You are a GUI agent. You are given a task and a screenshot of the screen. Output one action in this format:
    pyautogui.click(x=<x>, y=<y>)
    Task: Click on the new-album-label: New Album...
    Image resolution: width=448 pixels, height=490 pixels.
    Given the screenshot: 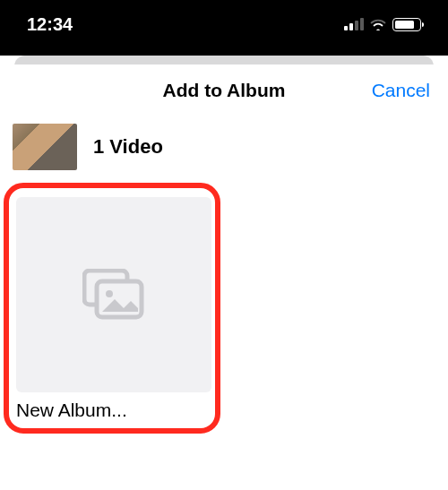 What is the action you would take?
    pyautogui.click(x=112, y=410)
    